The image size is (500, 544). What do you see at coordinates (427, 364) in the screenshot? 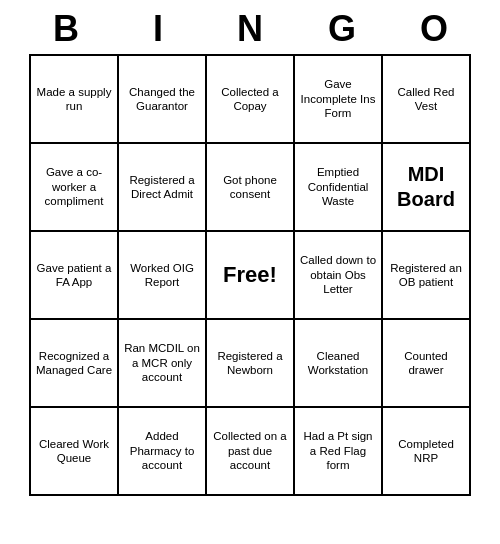
I see `bingo-cell: Counted drawer` at bounding box center [427, 364].